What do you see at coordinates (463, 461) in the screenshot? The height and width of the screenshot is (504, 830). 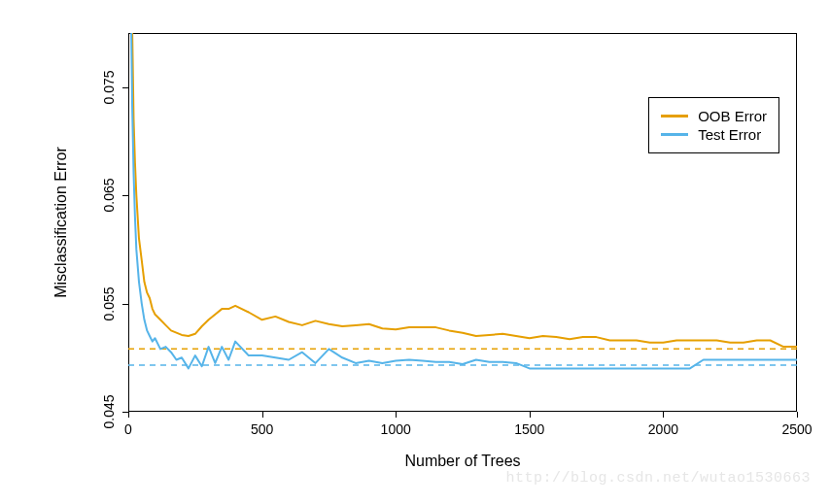 I see `x-axis-label: Number of Trees` at bounding box center [463, 461].